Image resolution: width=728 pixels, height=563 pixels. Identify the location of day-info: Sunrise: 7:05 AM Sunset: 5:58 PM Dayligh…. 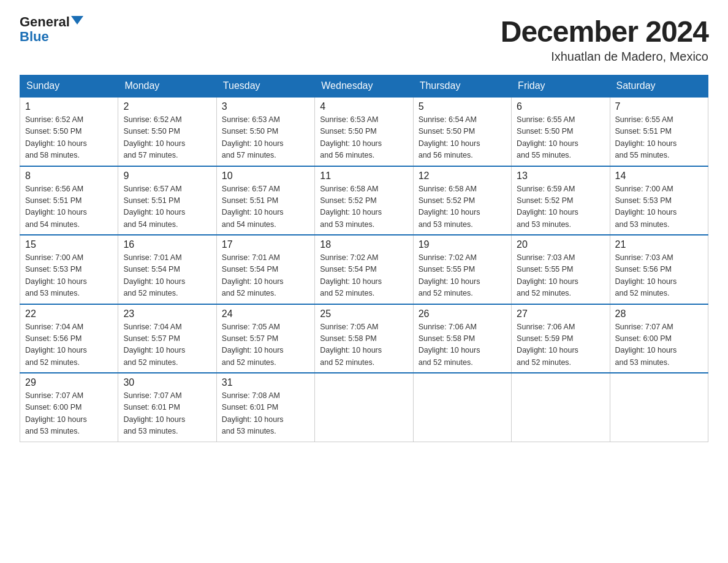
(364, 345).